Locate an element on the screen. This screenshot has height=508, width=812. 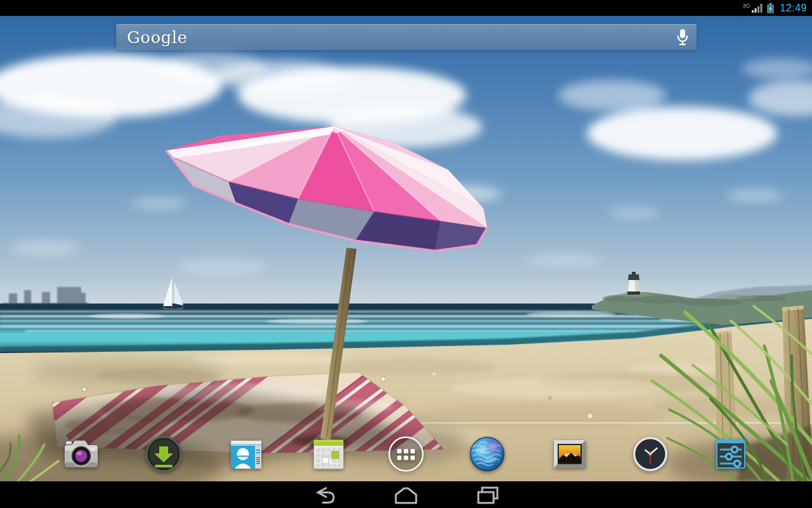
recents-icon is located at coordinates (488, 495).